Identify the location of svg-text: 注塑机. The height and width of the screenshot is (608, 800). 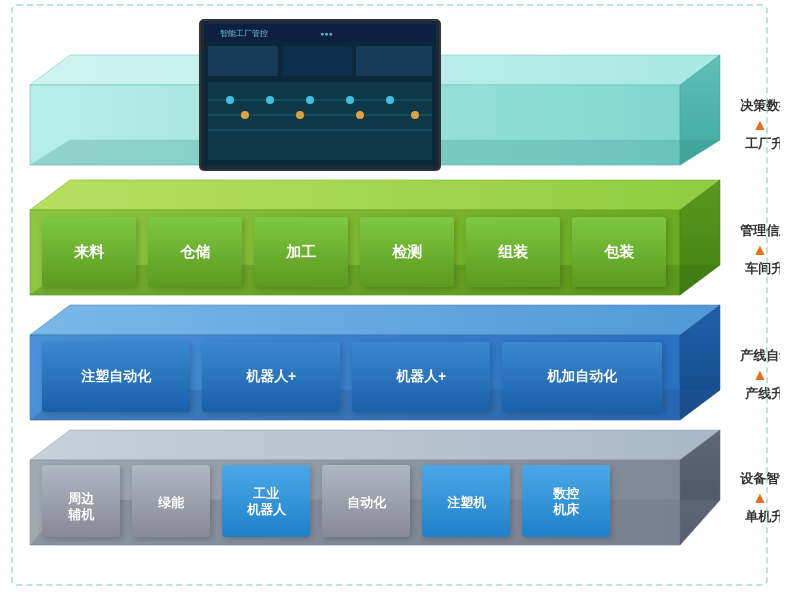
(467, 502).